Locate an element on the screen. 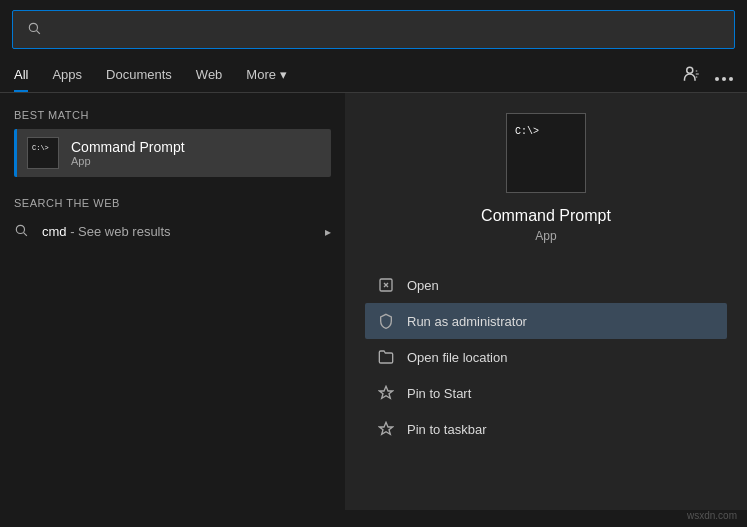  web-search-item: cmd - See web results ▸ is located at coordinates (172, 232).